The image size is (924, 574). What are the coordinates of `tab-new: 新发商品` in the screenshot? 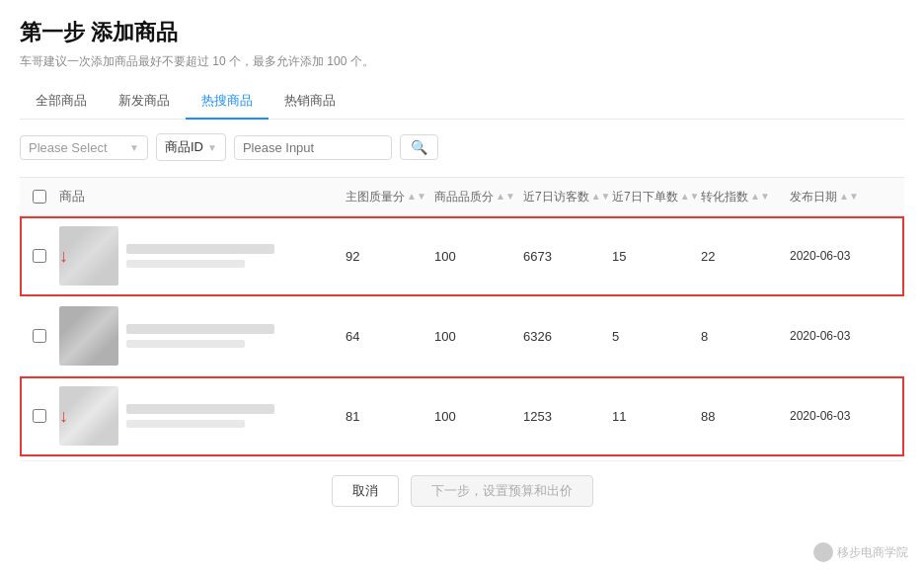 It's located at (144, 102).